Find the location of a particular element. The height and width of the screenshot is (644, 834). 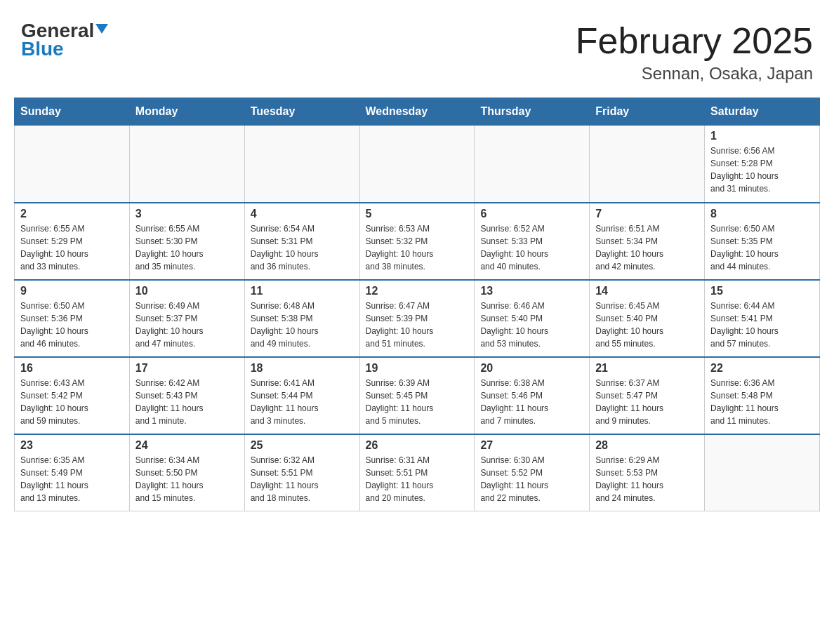

page-header: General Blue February 2025 Sennan, Osaka… is located at coordinates (417, 49).